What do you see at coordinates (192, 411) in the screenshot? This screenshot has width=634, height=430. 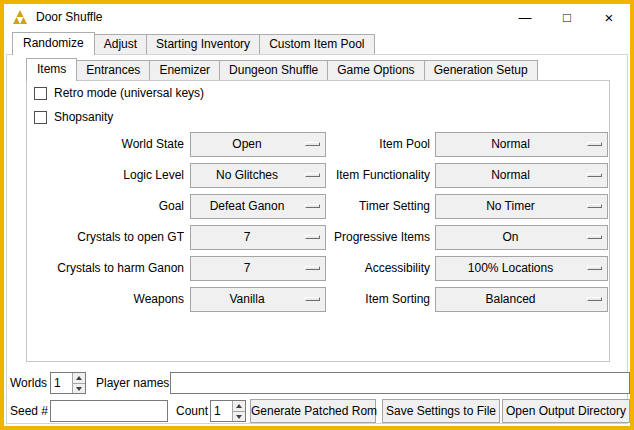 I see `count-label: Count` at bounding box center [192, 411].